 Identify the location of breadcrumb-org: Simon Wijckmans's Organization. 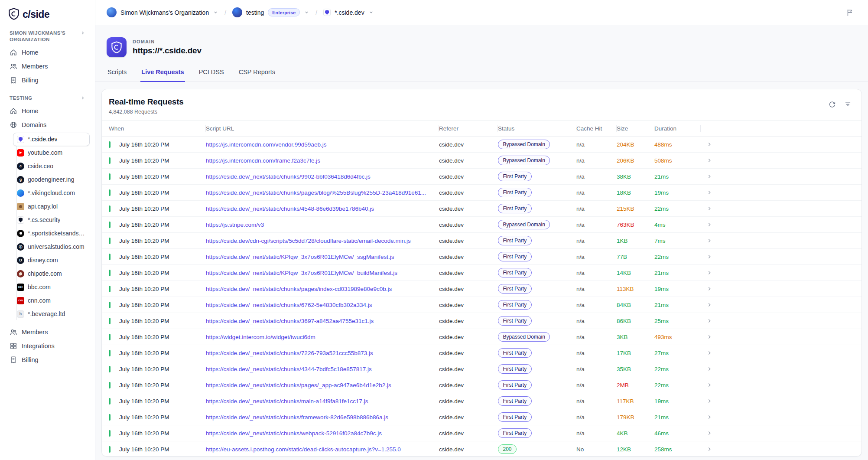
(163, 12).